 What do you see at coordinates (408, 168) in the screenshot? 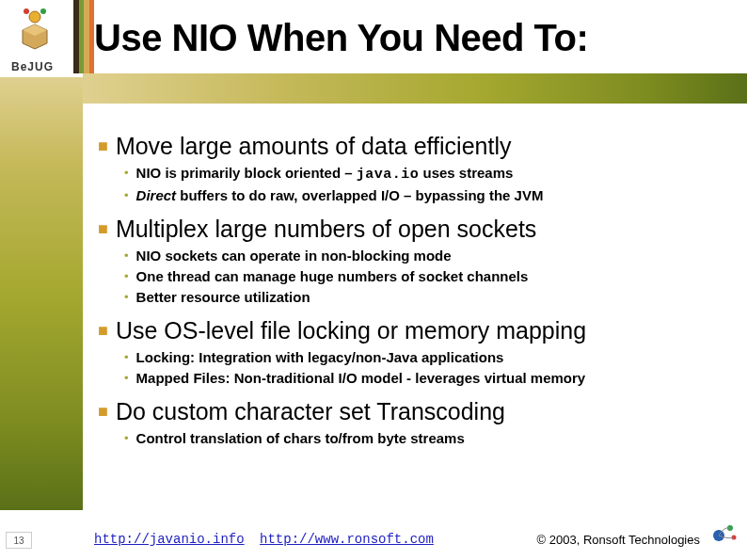
I see `section-1: ■ Move large amounts of data efficiently…` at bounding box center [408, 168].